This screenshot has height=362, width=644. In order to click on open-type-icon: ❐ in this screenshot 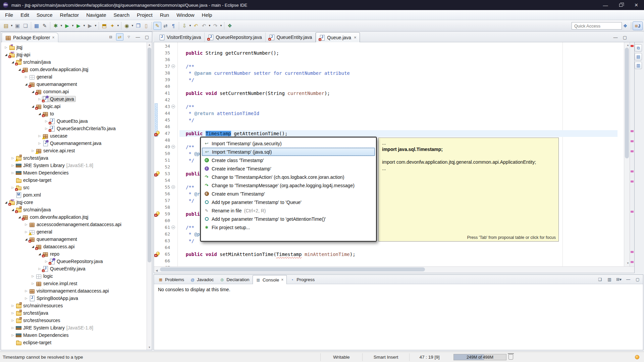, I will do `click(138, 26)`.